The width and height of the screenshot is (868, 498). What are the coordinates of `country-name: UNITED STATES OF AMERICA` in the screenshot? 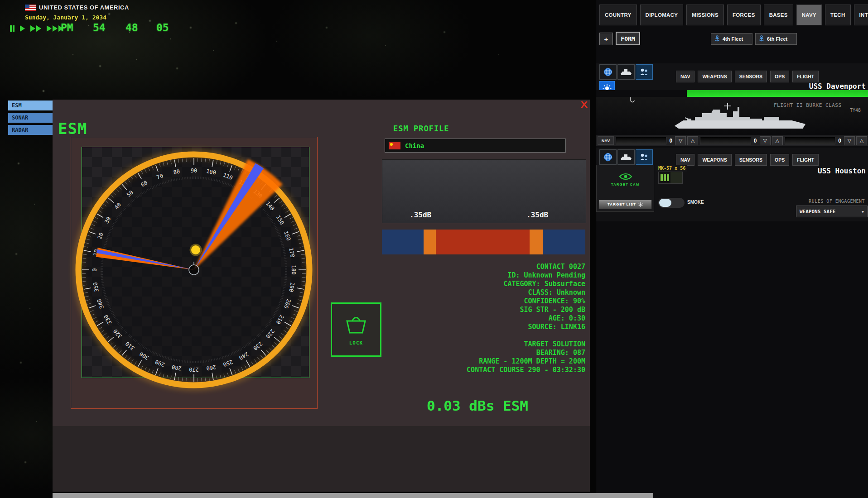 It's located at (84, 7).